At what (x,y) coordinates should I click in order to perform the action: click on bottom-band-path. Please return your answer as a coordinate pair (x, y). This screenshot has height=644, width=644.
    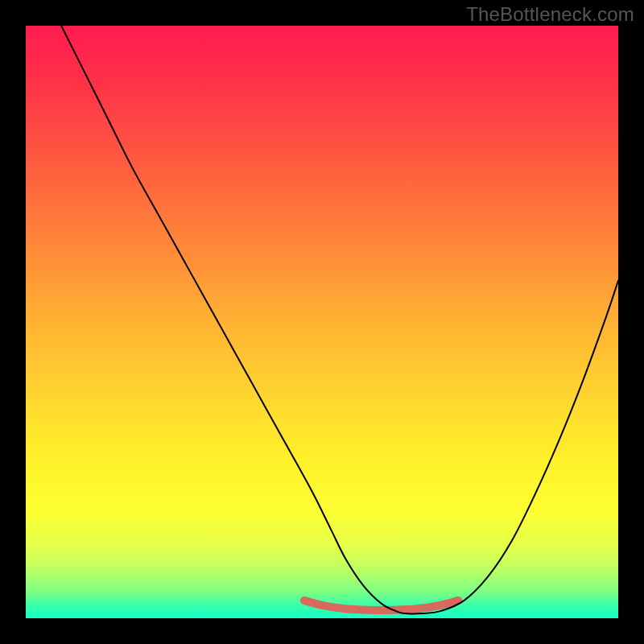
    Looking at the image, I should click on (382, 605).